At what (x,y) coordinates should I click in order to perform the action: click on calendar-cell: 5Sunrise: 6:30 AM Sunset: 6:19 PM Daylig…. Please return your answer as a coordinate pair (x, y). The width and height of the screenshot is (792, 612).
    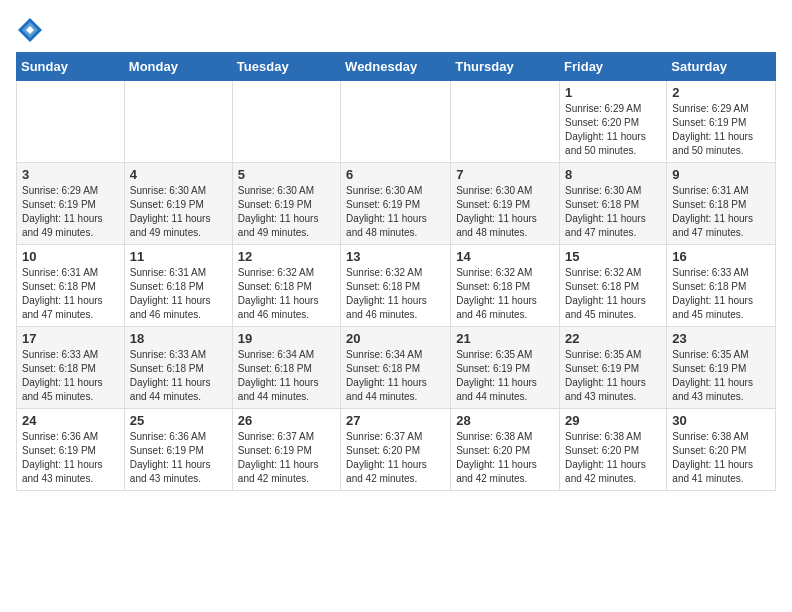
    Looking at the image, I should click on (286, 204).